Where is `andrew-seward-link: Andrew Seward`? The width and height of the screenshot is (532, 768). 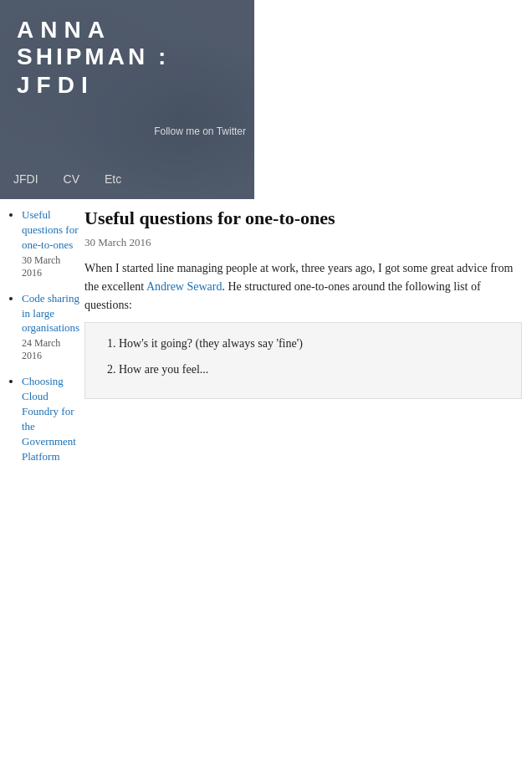 andrew-seward-link: Andrew Seward is located at coordinates (184, 286).